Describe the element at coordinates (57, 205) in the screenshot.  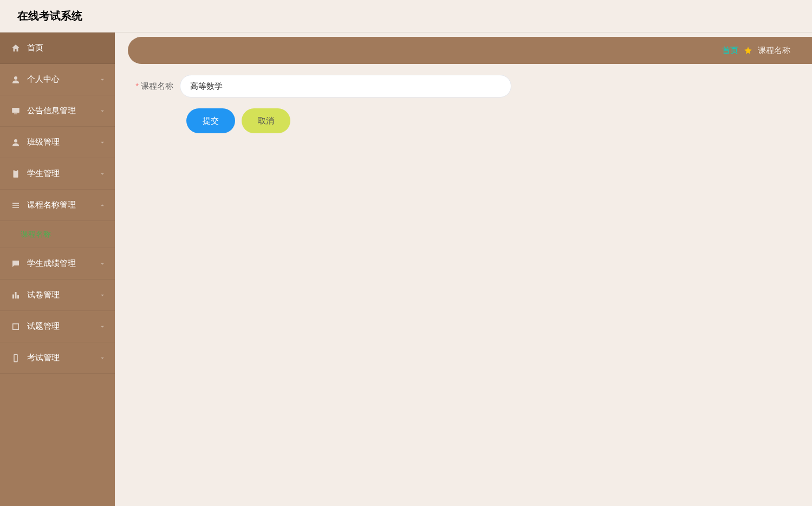
I see `sidebar-item-course-name: 课程名称管理` at that location.